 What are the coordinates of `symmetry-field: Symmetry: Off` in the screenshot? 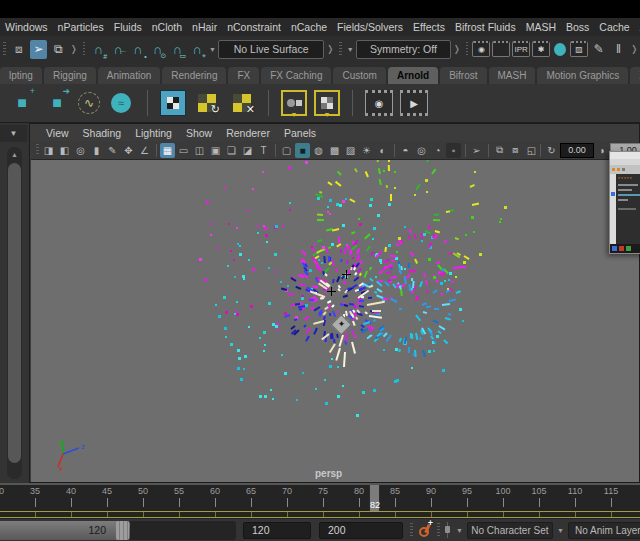 It's located at (404, 50).